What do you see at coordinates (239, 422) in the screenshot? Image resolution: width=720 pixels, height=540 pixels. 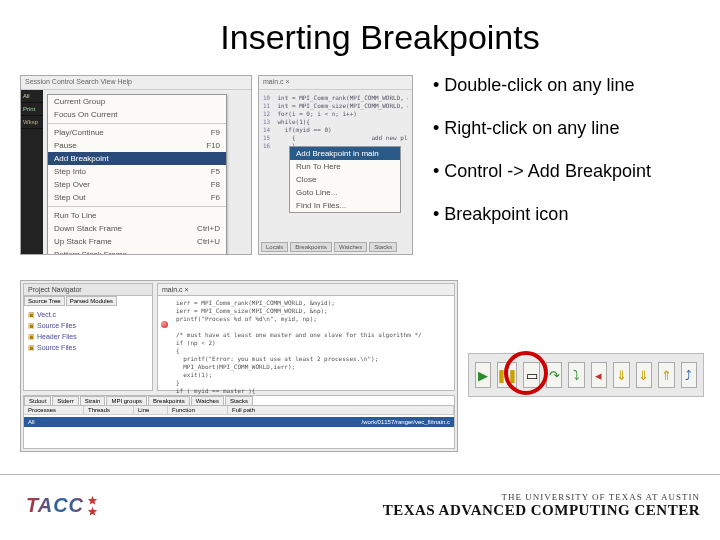 I see `breakpoint-row: All /work/01157/ranger/vec_fl/main.c` at bounding box center [239, 422].